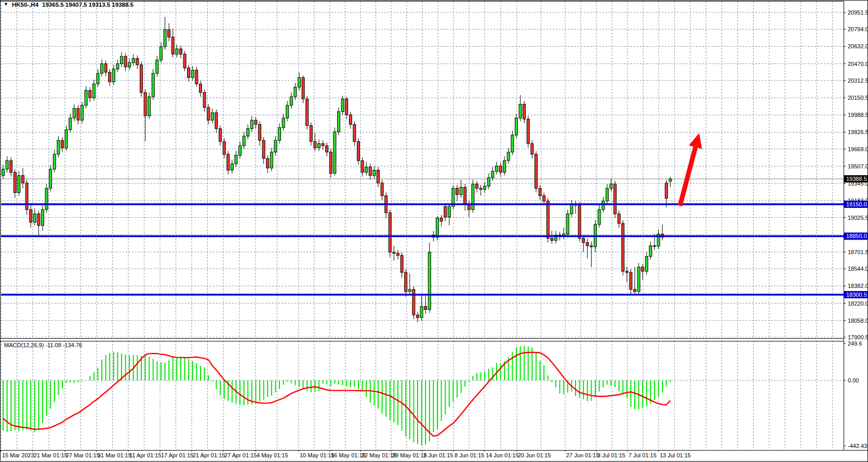 Image resolution: width=868 pixels, height=462 pixels. Describe the element at coordinates (691, 169) in the screenshot. I see `trend-arrow` at that location.